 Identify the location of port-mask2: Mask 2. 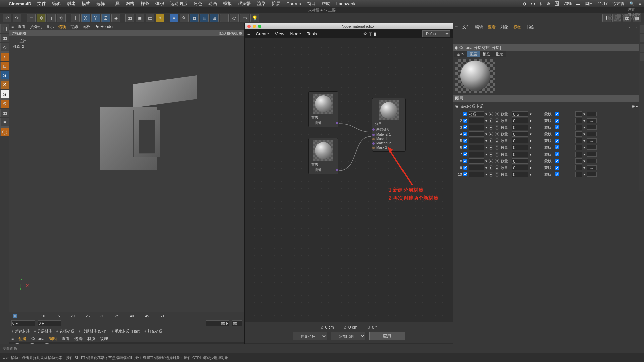
(389, 147).